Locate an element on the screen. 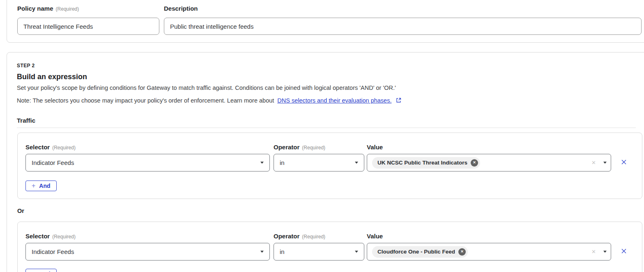 Image resolution: width=644 pixels, height=272 pixels. value-tag: Cloudforce One - Public Feed ✕ is located at coordinates (420, 252).